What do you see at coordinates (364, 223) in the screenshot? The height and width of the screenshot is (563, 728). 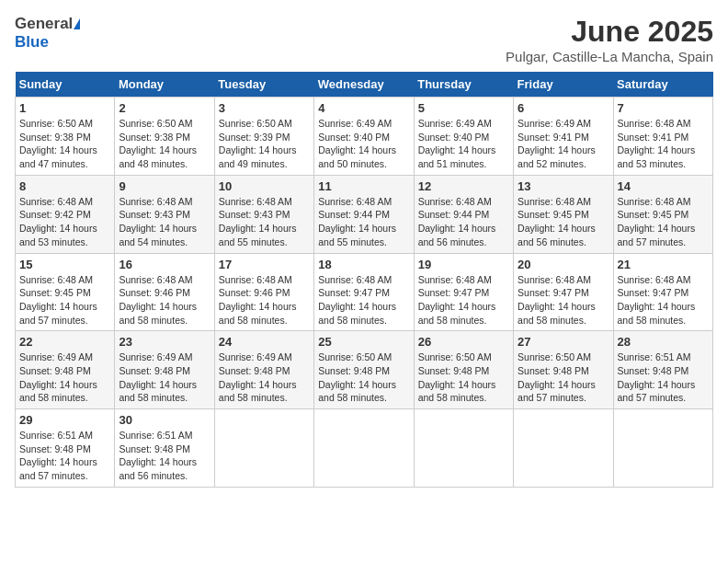 I see `day-info: Sunrise: 6:48 AMSunset: 9:44 PMDaylight:…` at bounding box center [364, 223].